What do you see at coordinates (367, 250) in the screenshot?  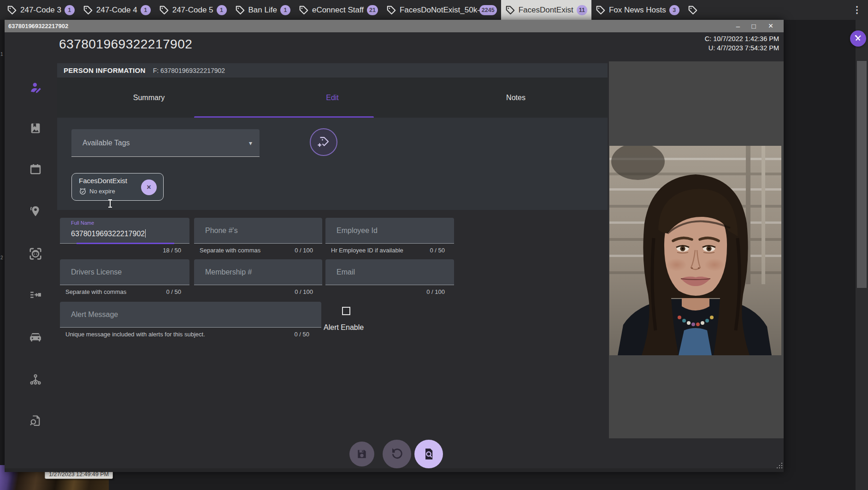 I see `field-hint: Hr Employee ID if available` at bounding box center [367, 250].